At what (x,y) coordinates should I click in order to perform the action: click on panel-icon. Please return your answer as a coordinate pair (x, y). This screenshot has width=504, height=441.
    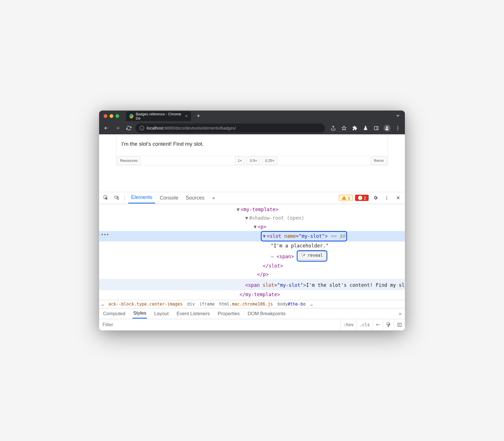
    Looking at the image, I should click on (376, 128).